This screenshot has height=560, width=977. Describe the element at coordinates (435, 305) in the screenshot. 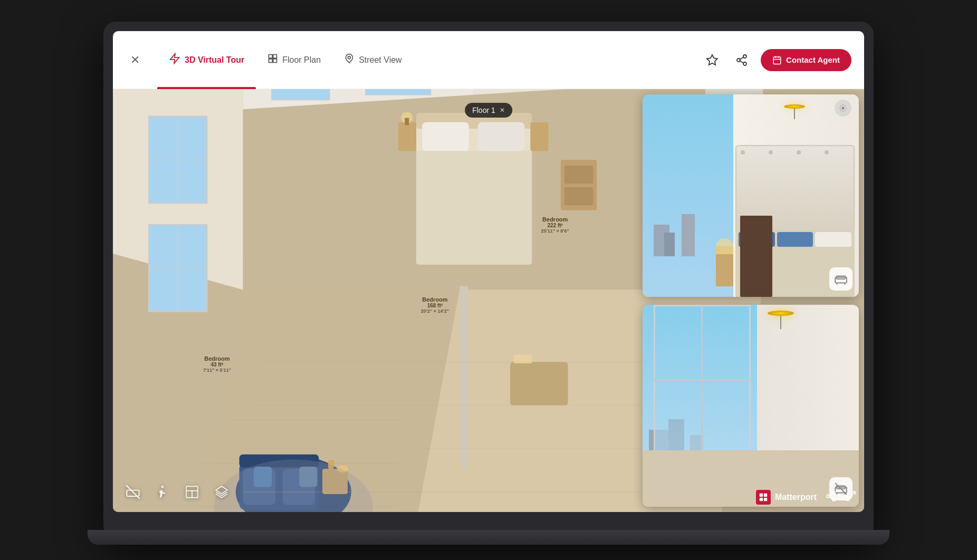

I see `room-label-bedroom-2: Bedroom 168 ft² 20'2" × 14'2"` at that location.